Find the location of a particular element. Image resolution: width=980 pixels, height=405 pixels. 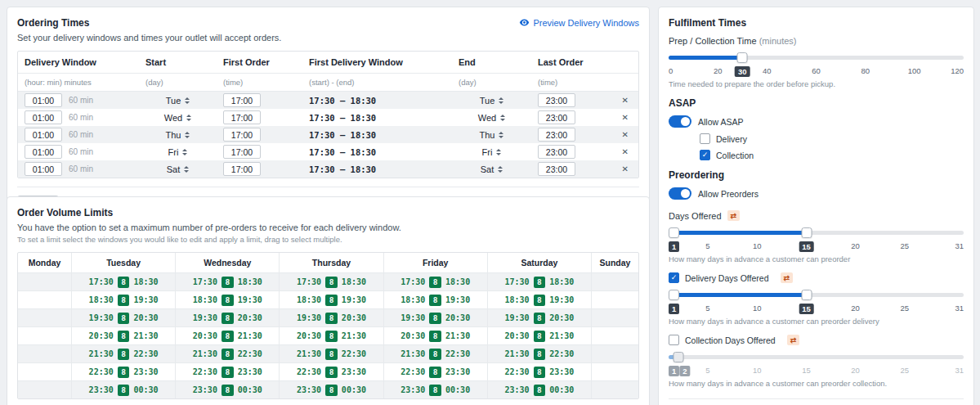

end-day-select: Thu is located at coordinates (492, 135).